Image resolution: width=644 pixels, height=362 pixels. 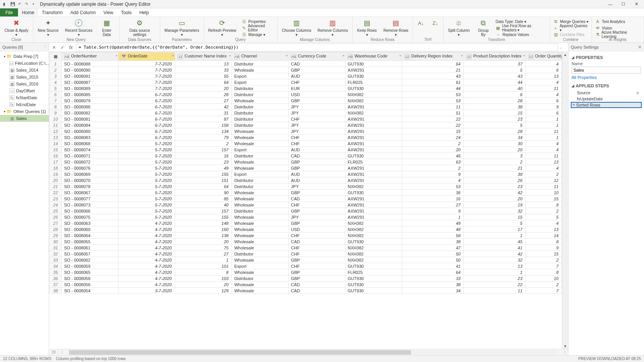 What do you see at coordinates (606, 93) in the screenshot?
I see `step-source: Source⚙` at bounding box center [606, 93].